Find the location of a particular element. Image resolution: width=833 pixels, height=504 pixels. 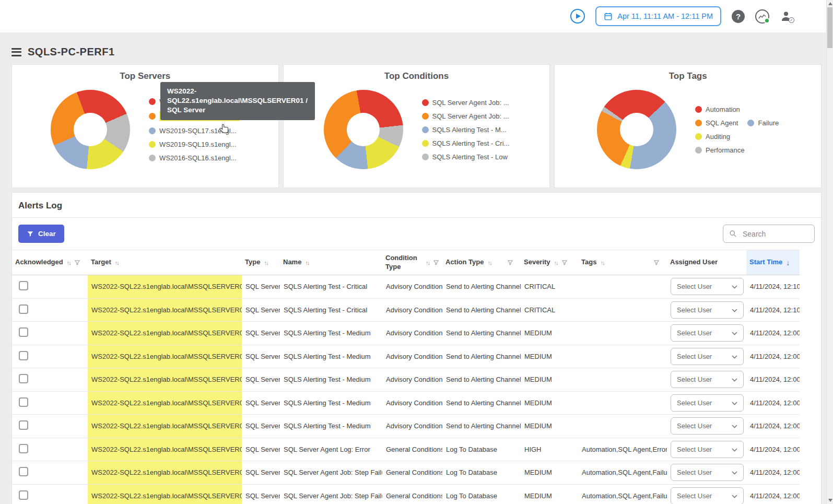

column-header-action-type: Action Type↑↓ is located at coordinates (482, 263).